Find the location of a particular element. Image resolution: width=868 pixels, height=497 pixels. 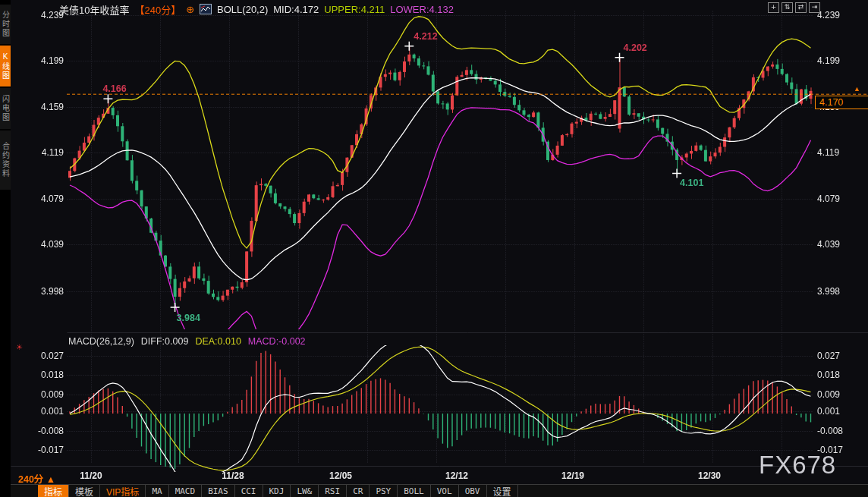

boll-lower-value: LOWER:4.132 is located at coordinates (422, 9).